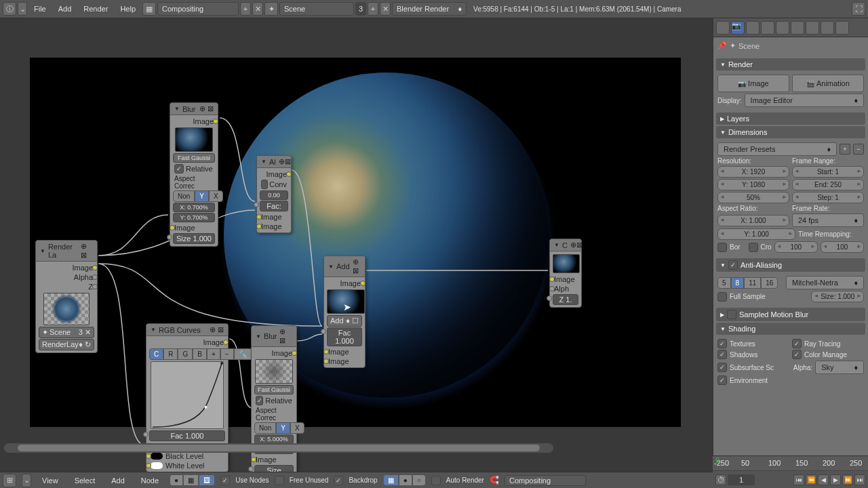  I want to click on res-y: Y: 1080, so click(753, 184).